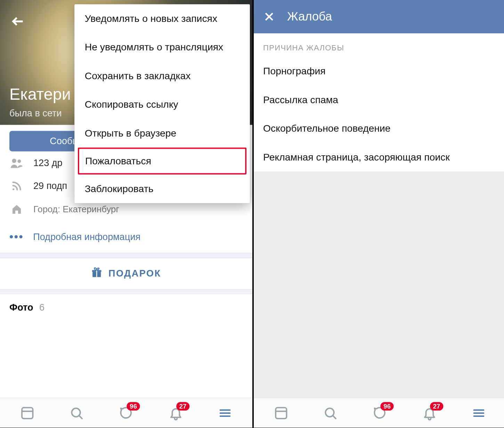 This screenshot has height=428, width=504. What do you see at coordinates (379, 129) in the screenshot?
I see `reason-item-2: Оскорбительное поведение` at bounding box center [379, 129].